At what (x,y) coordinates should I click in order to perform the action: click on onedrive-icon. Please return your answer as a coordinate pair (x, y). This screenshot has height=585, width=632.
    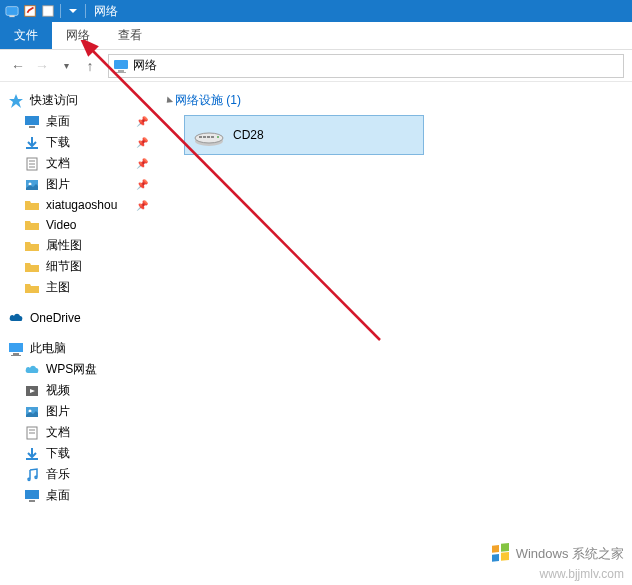
    Looking at the image, I should click on (16, 318).